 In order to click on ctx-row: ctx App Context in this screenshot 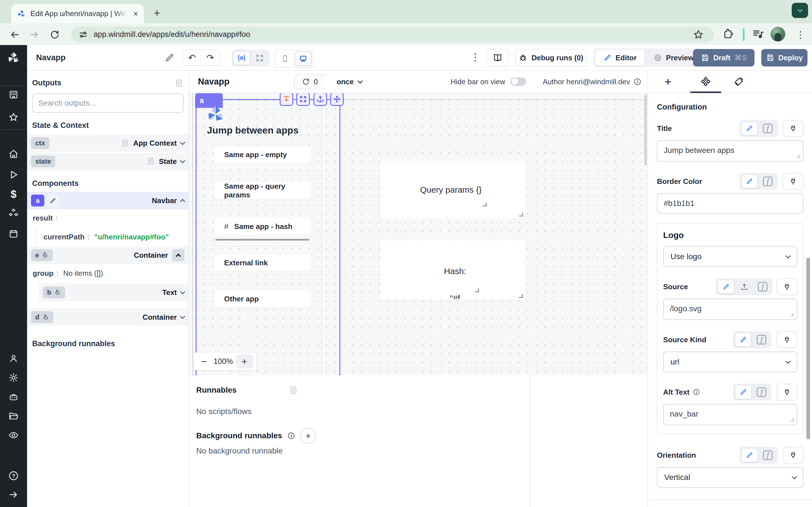, I will do `click(108, 143)`.